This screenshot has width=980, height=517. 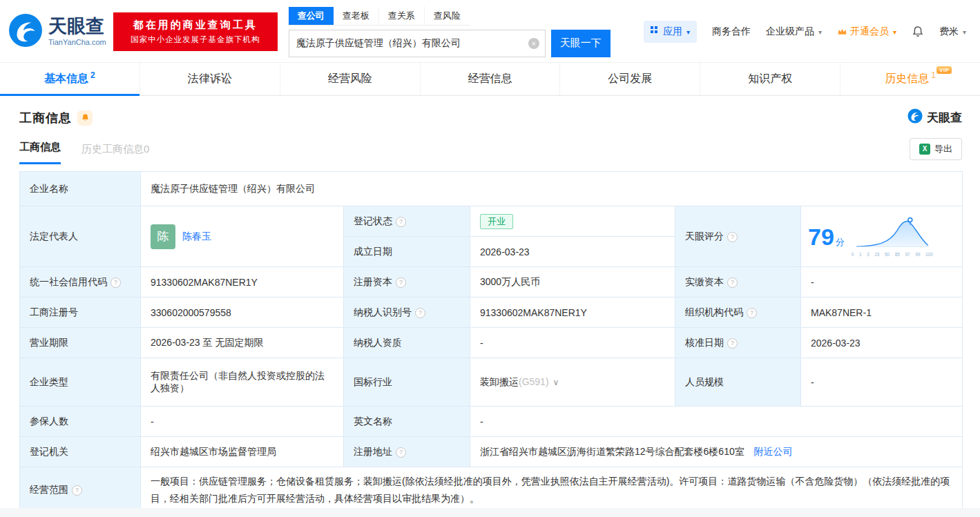 What do you see at coordinates (450, 43) in the screenshot?
I see `search-row: × 天眼一下` at bounding box center [450, 43].